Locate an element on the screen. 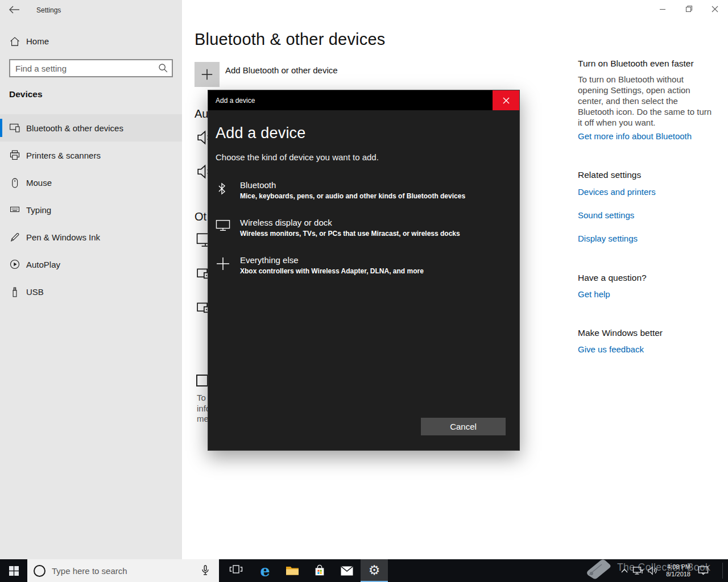 The height and width of the screenshot is (582, 728). sidebar-item-label: Printers & scanners is located at coordinates (64, 156).